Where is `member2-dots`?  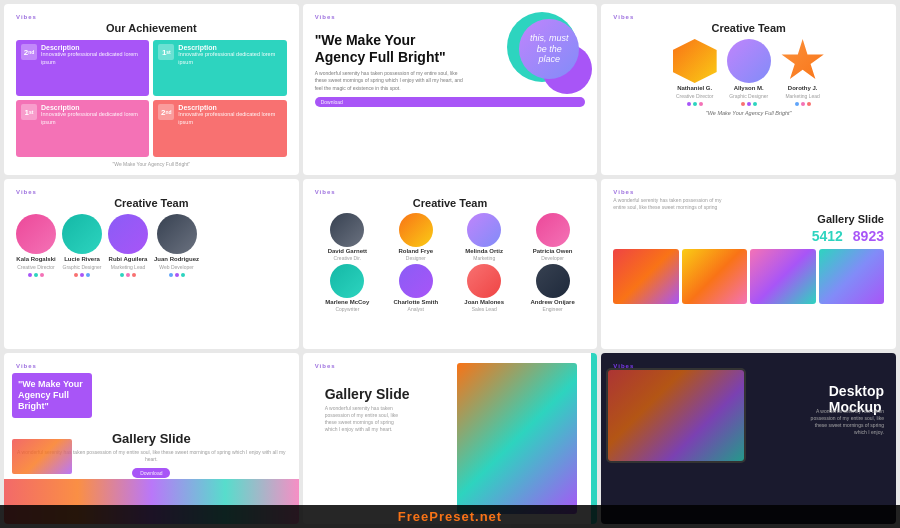 member2-dots is located at coordinates (749, 104).